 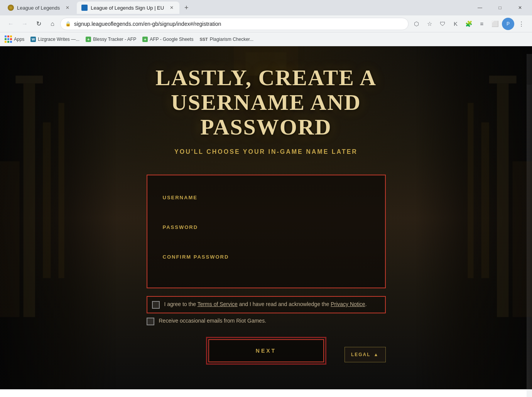 What do you see at coordinates (266, 257) in the screenshot?
I see `confirm-password-label: CONFIRM PASSWORD` at bounding box center [266, 257].